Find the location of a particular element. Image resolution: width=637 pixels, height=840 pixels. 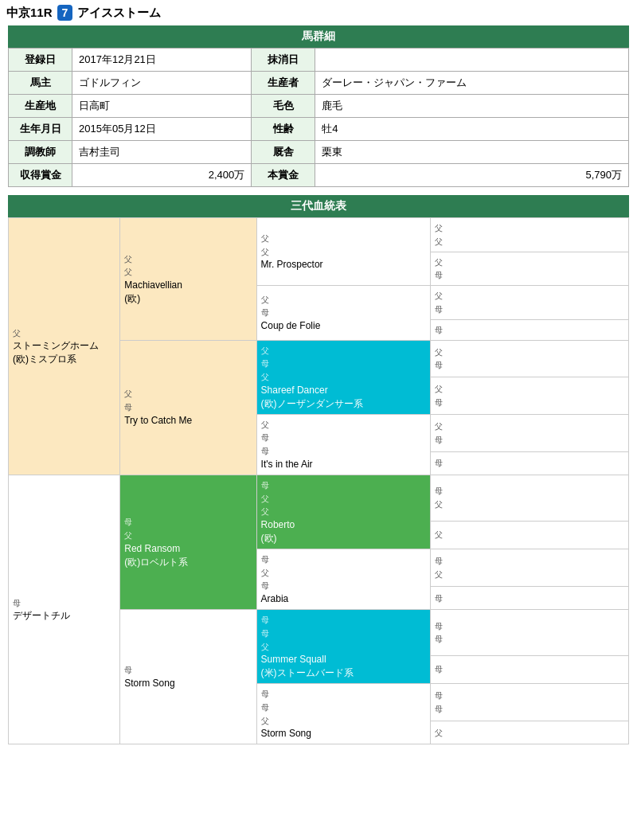

gen3-mmf: 母母父 Summer Squall(米)ストームバード系 is located at coordinates (343, 647).